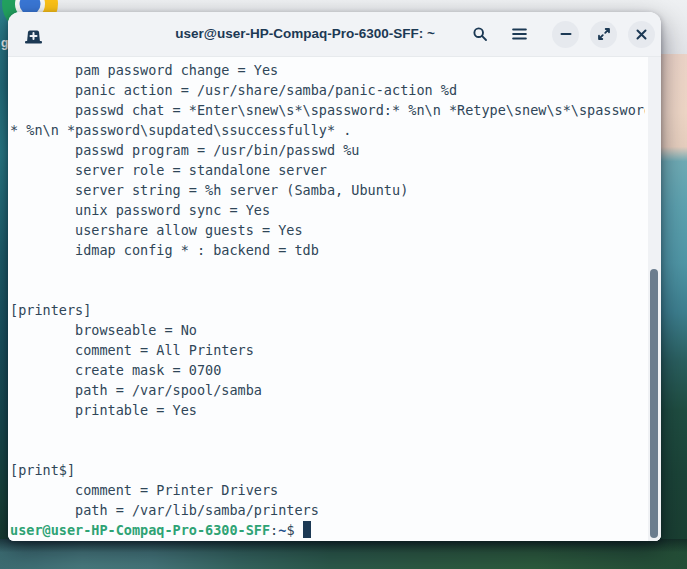 The height and width of the screenshot is (569, 687). I want to click on maximize-button, so click(604, 34).